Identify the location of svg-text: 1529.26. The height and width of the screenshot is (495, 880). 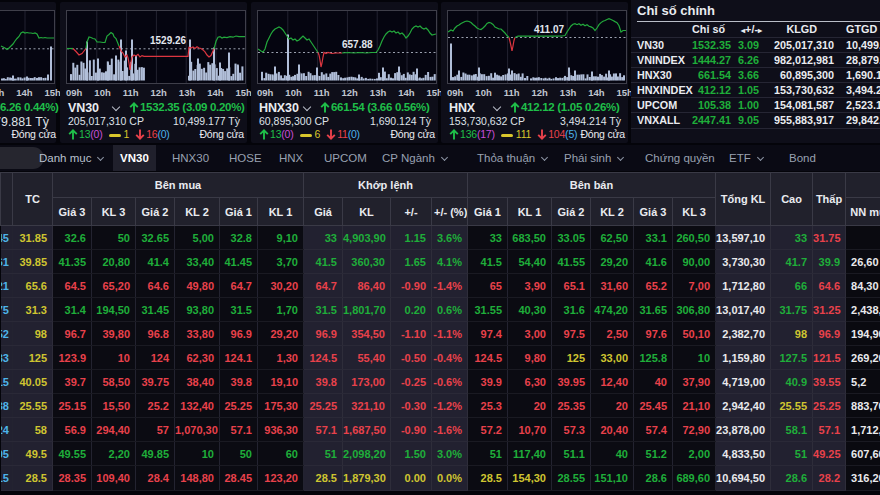
(168, 40).